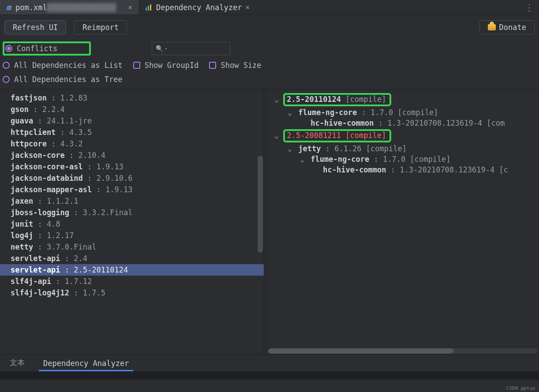 This screenshot has height=392, width=539. What do you see at coordinates (492, 27) in the screenshot?
I see `donate-icon` at bounding box center [492, 27].